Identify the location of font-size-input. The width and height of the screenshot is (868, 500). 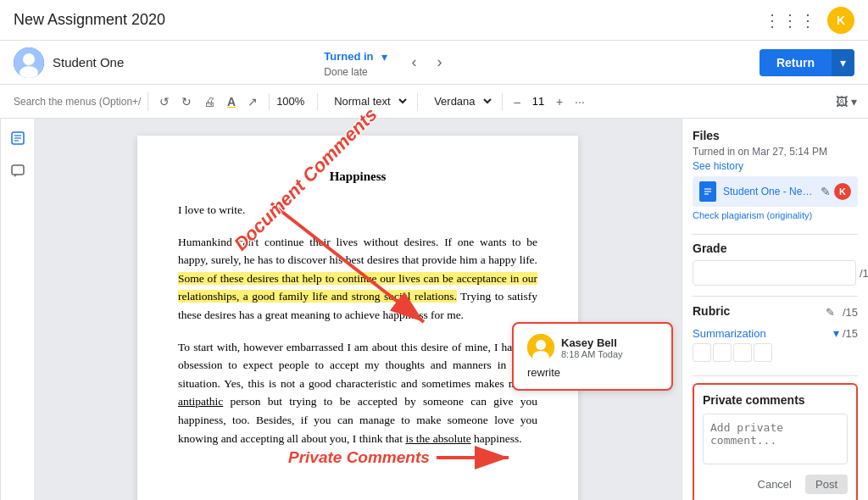
(538, 102).